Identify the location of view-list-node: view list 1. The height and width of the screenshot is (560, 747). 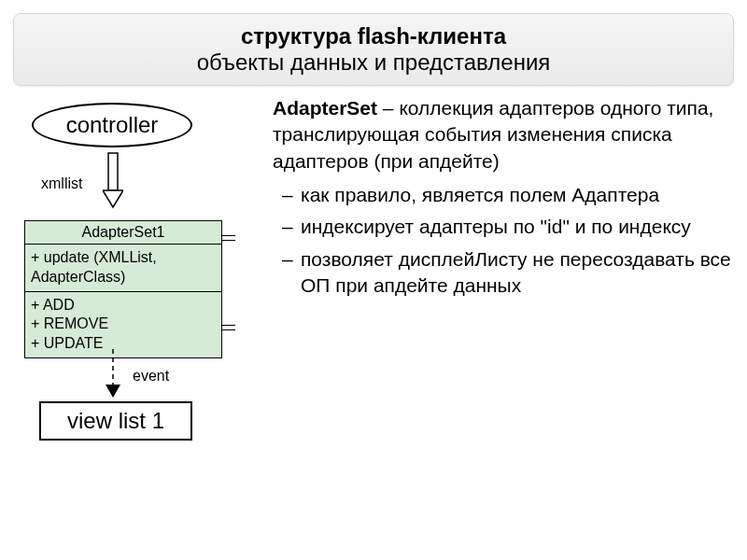
(116, 421).